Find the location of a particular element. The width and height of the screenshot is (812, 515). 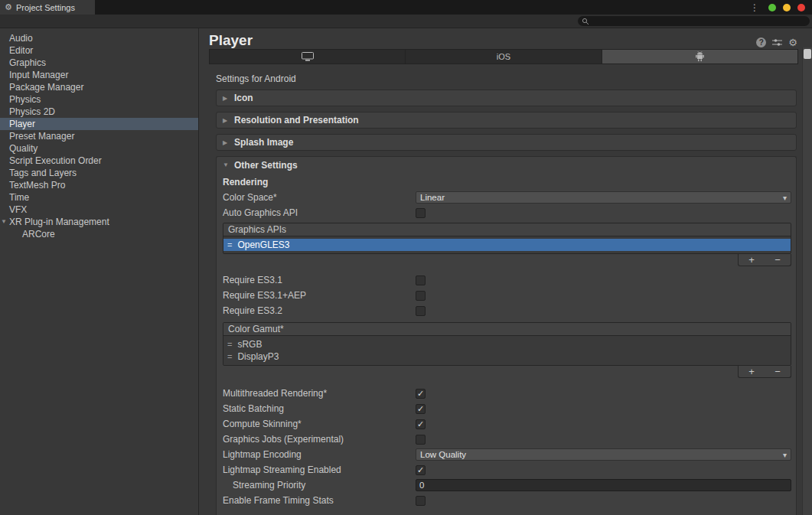

tab-ios: iOS is located at coordinates (504, 57).